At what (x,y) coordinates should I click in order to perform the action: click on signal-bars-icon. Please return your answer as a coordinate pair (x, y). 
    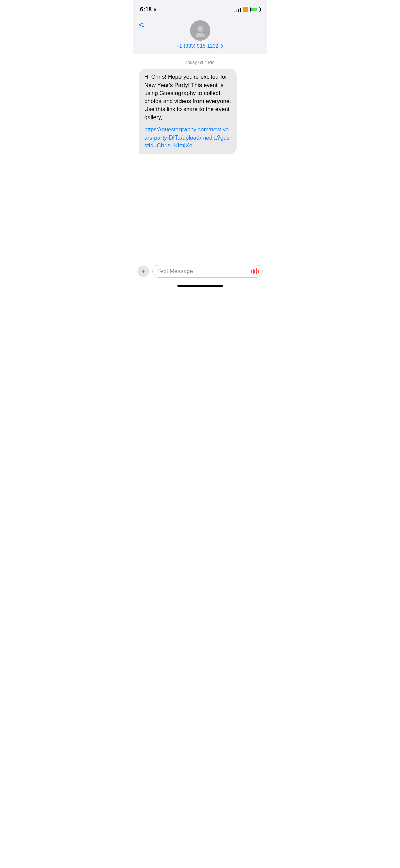
    Looking at the image, I should click on (237, 10).